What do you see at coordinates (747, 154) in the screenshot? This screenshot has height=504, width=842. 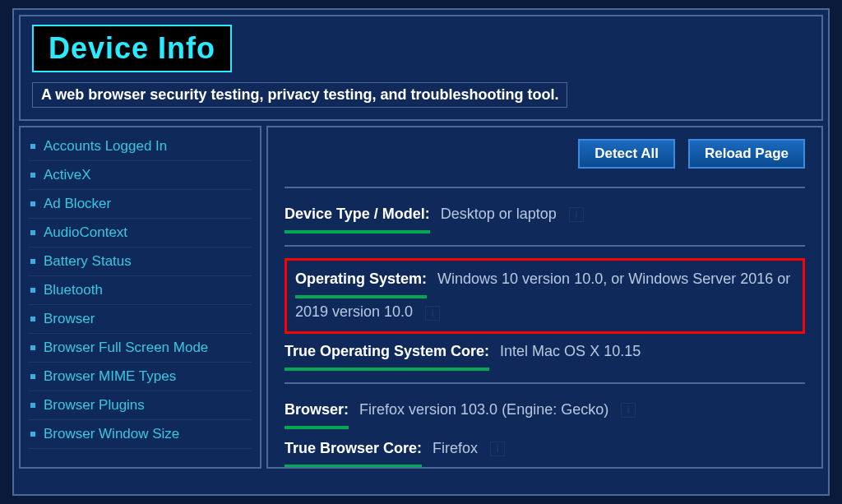 I see `reload-page-button: Reload Page` at bounding box center [747, 154].